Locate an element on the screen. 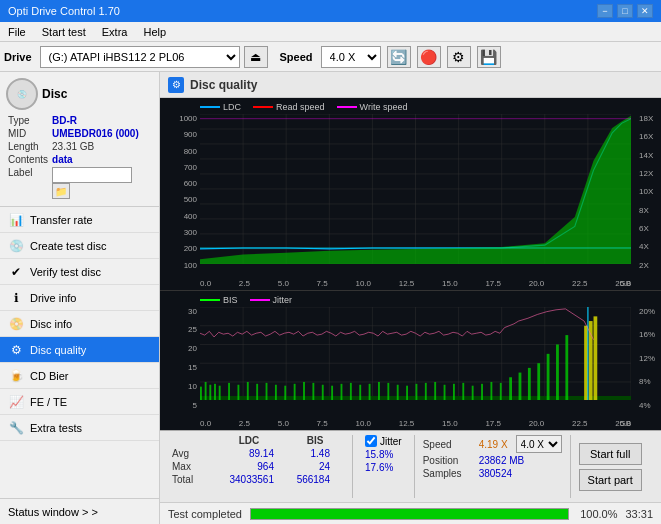  refresh-button: 🔄 is located at coordinates (399, 57).